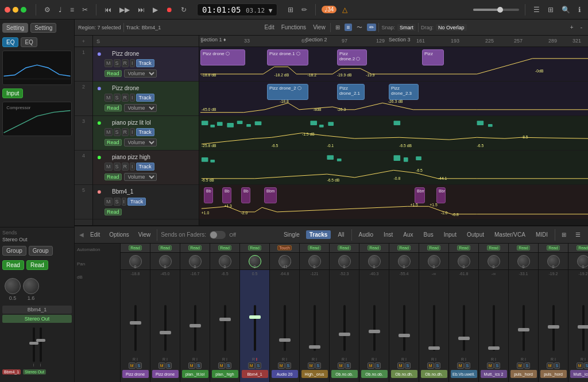 This screenshot has width=588, height=382. Describe the element at coordinates (132, 98) in the screenshot. I see `track-2-input: I` at that location.